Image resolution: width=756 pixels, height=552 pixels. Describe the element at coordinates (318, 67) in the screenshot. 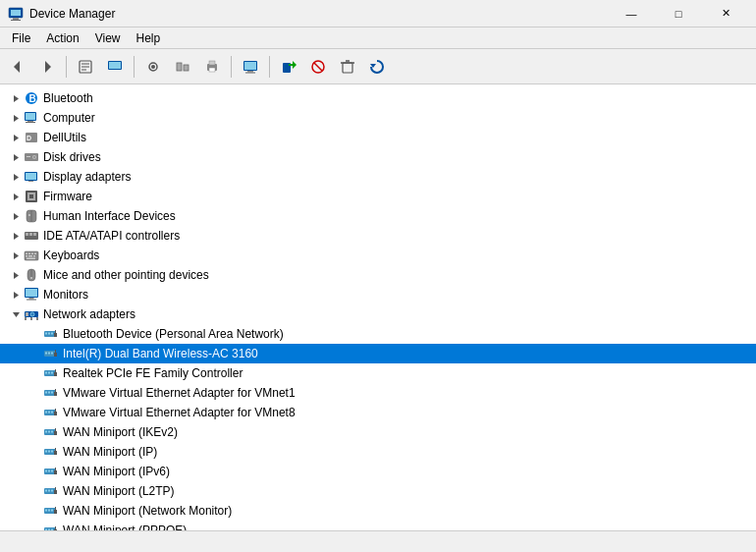

I see `disable-button` at that location.